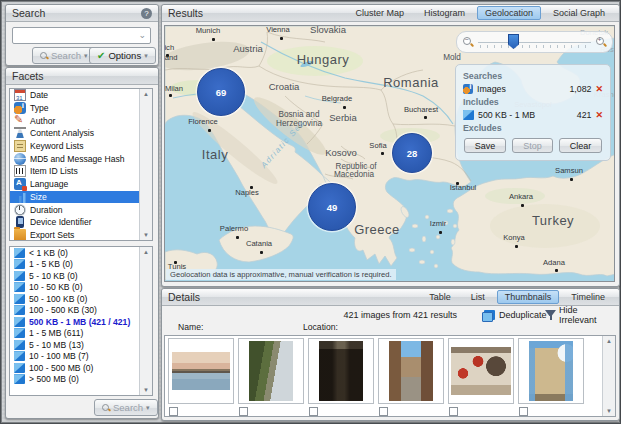 This screenshot has width=621, height=424. Describe the element at coordinates (82, 36) in the screenshot. I see `search-input: ⌄` at that location.